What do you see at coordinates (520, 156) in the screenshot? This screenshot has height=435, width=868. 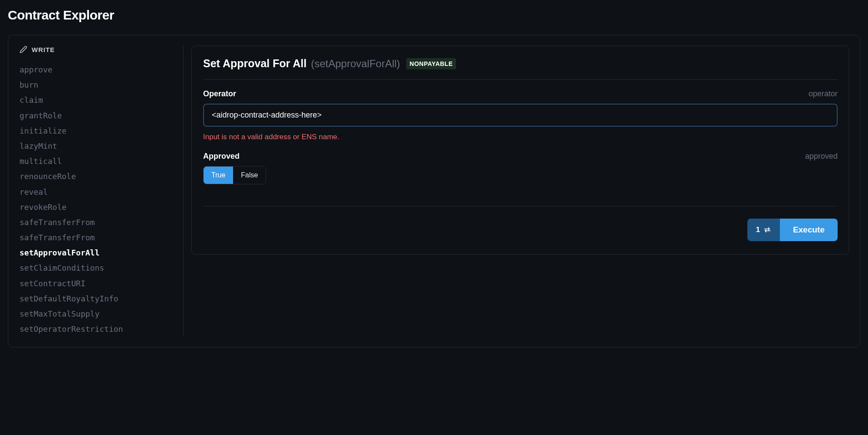 I see `param-approved-header: Approved approved` at bounding box center [520, 156].